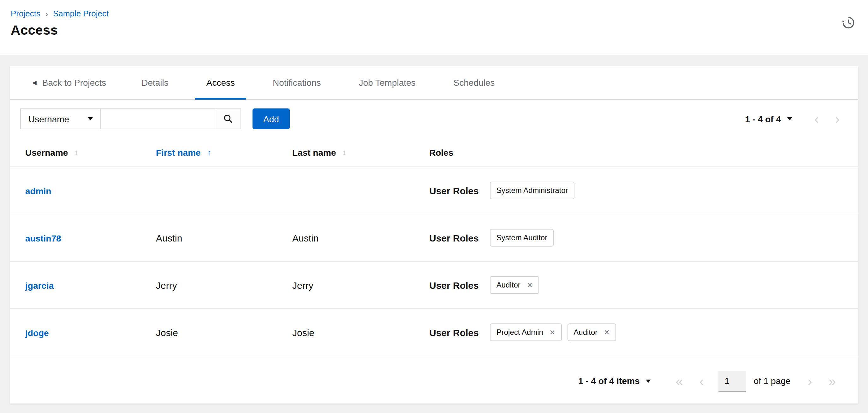  What do you see at coordinates (434, 333) in the screenshot?
I see `table-row: jdoge Josie Josie User Roles Project Adm…` at bounding box center [434, 333].